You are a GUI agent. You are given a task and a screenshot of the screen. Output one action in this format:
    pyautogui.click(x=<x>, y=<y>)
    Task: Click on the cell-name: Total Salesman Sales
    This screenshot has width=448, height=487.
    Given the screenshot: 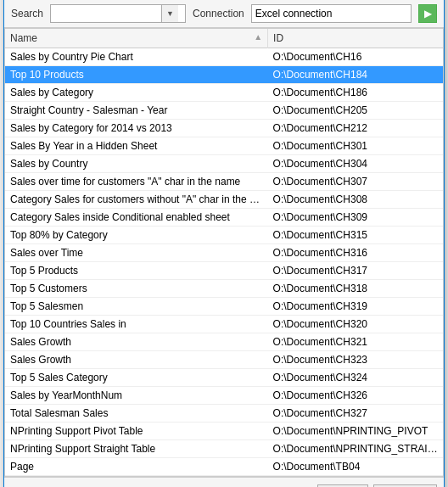 What is the action you would take?
    pyautogui.click(x=137, y=412)
    